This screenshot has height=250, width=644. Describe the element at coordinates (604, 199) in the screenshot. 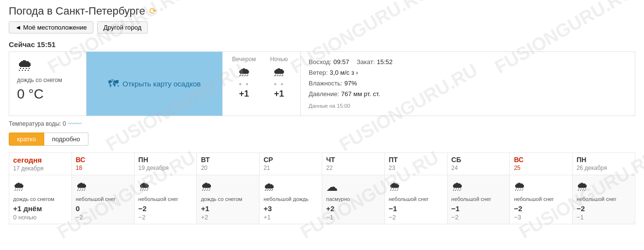

I see `forecast-desc-9: небольшой снег` at that location.